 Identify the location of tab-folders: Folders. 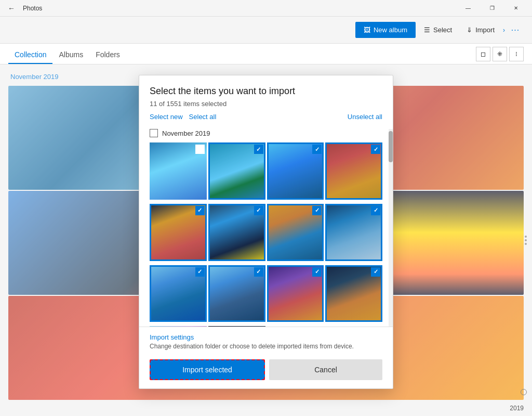
(108, 55).